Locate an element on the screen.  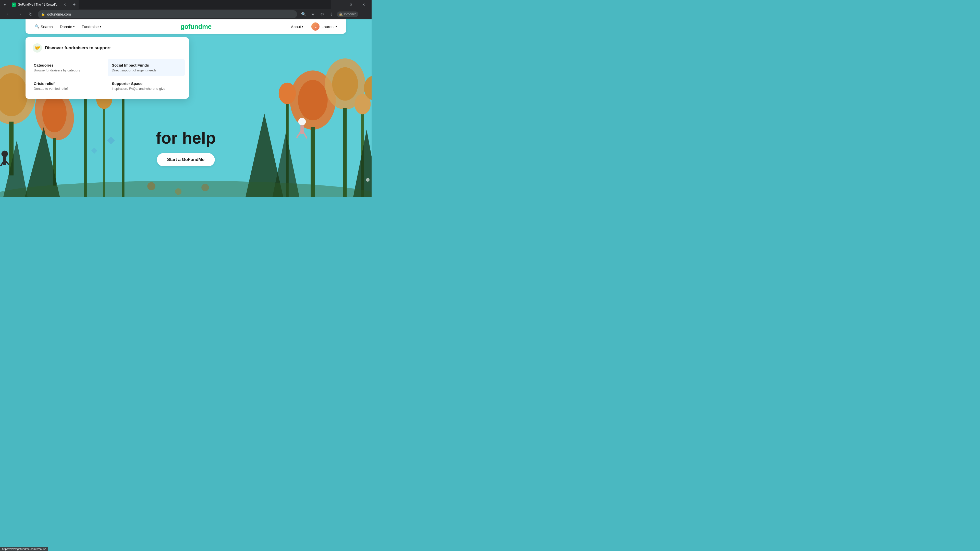
handshake-icon: 🤝 is located at coordinates (37, 48).